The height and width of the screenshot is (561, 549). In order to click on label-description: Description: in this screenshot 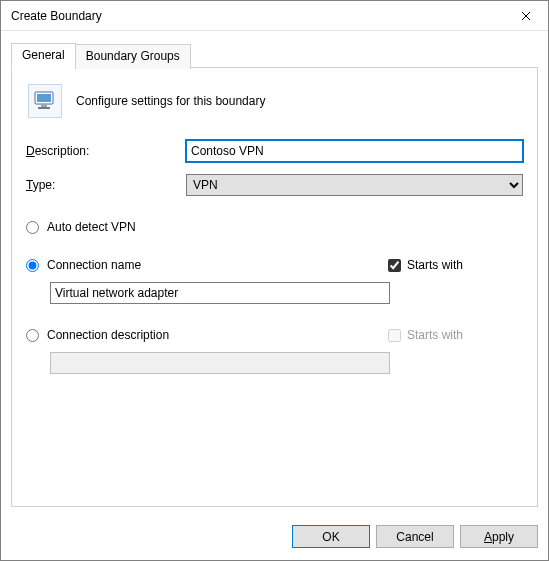, I will do `click(58, 151)`.